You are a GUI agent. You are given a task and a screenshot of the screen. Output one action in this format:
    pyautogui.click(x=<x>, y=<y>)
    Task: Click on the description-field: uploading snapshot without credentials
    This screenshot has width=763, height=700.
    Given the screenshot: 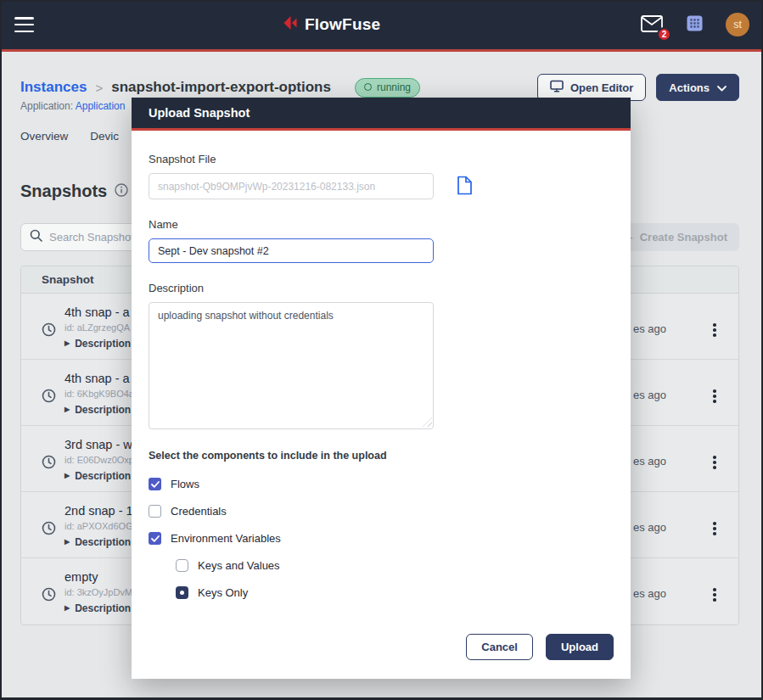 What is the action you would take?
    pyautogui.click(x=291, y=366)
    